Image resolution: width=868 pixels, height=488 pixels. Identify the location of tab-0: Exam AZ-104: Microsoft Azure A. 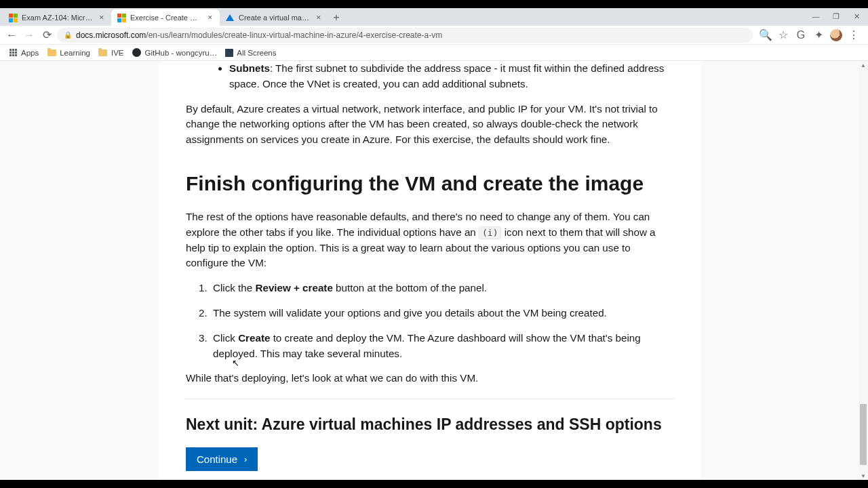
(57, 18).